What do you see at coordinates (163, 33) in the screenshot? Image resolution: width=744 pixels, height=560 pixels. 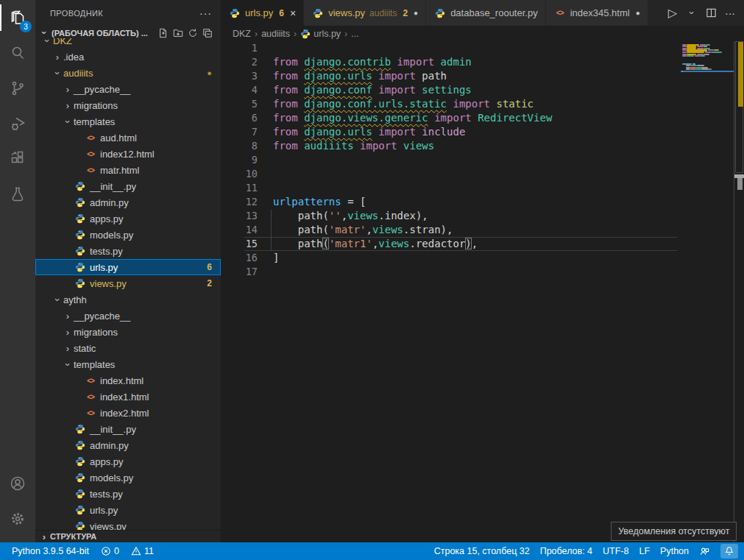 I see `new-file-icon` at bounding box center [163, 33].